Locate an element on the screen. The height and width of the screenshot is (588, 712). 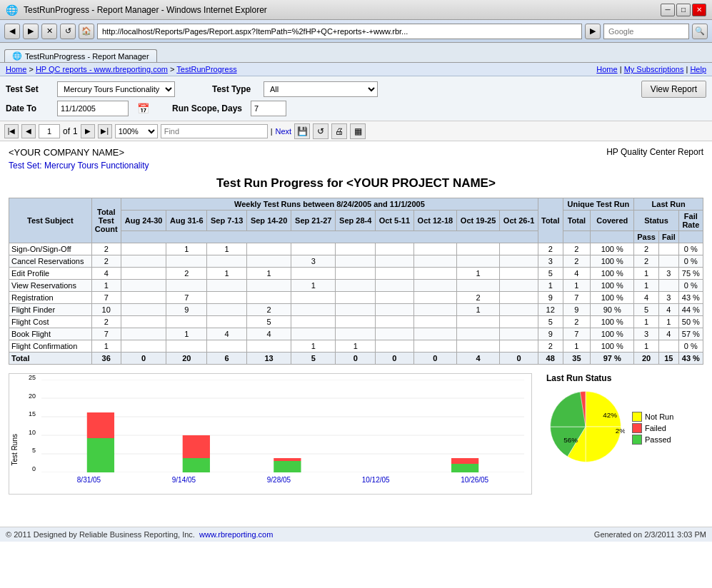
col-fail: Fail is located at coordinates (669, 237).